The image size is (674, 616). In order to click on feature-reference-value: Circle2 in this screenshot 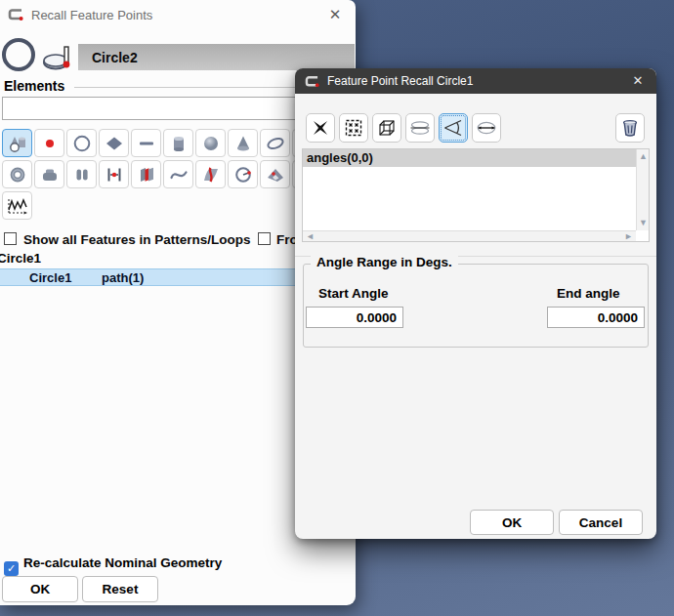, I will do `click(115, 58)`.